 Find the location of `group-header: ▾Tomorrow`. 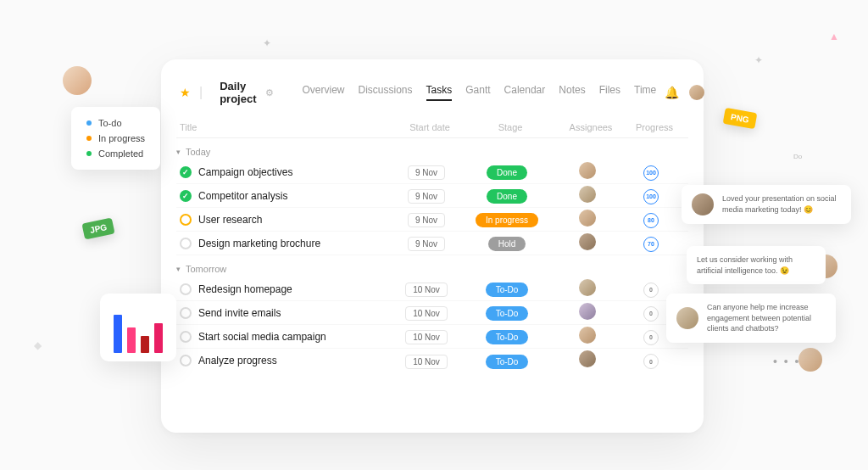

group-header: ▾Tomorrow is located at coordinates (432, 266).